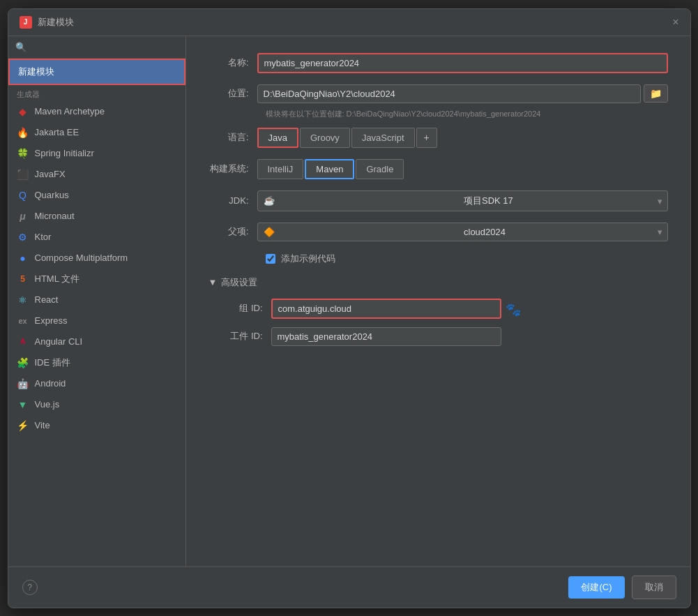 Image resolution: width=698 pixels, height=616 pixels. I want to click on advanced-fields: 组 ID: 🐾 工件 ID:, so click(438, 322).